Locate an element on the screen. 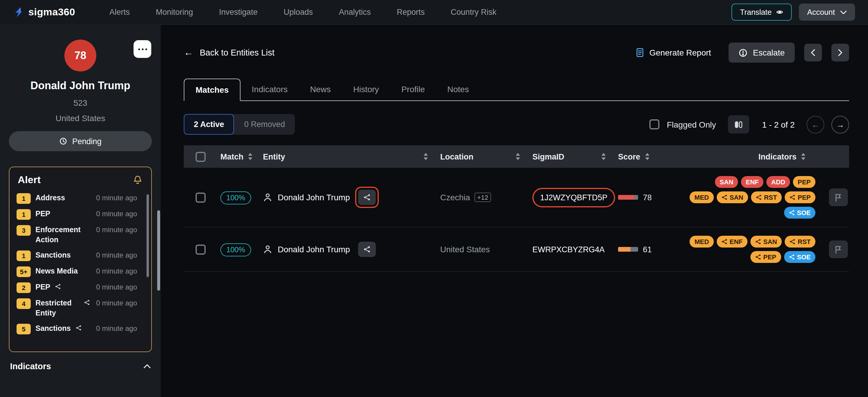  score-value: 78 is located at coordinates (647, 197).